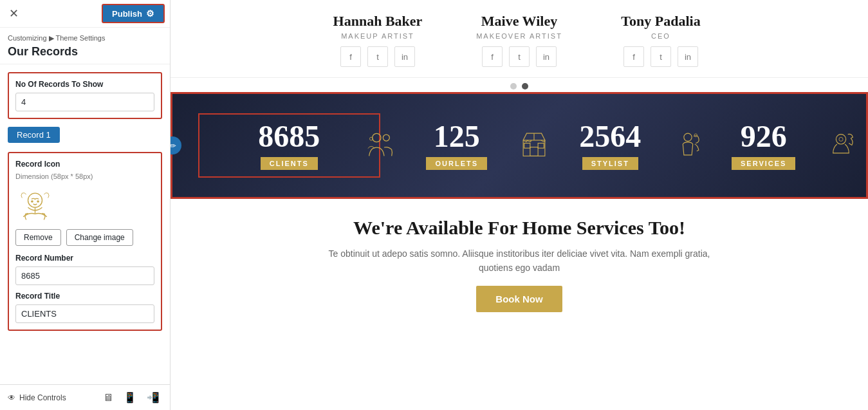 Image resolution: width=868 pixels, height=410 pixels. I want to click on stat-ourlets: 125 OURLETS, so click(457, 145).